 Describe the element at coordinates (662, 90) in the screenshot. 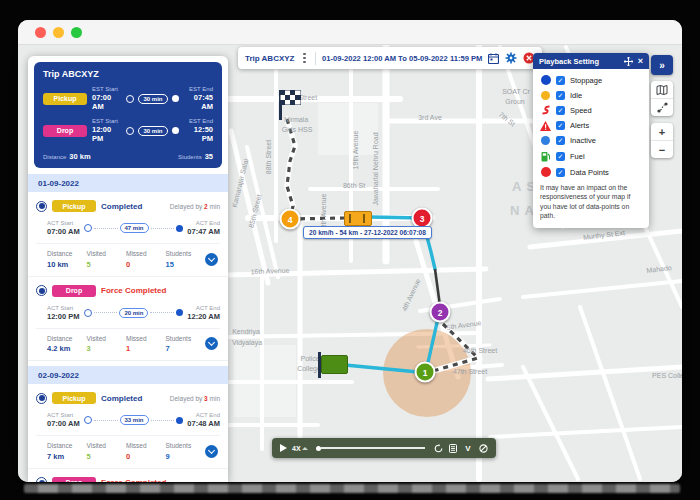

I see `map-layers-button` at that location.